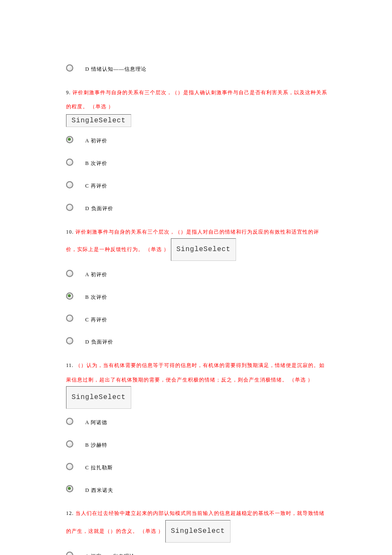  Describe the element at coordinates (70, 296) in the screenshot. I see `q10-option-b-radio` at that location.